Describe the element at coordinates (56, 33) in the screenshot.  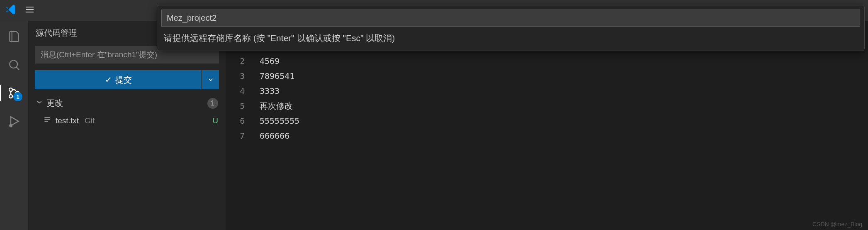
I see `sidebar-title: 源代码管理` at that location.